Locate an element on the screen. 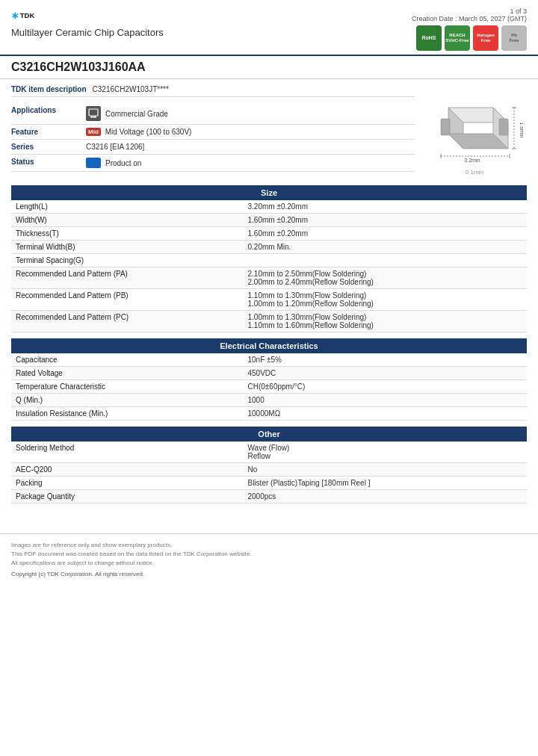 This screenshot has height=756, width=538. table-cell-value: Blister (Plastic)Taping [180mm Reel ] is located at coordinates (386, 483).